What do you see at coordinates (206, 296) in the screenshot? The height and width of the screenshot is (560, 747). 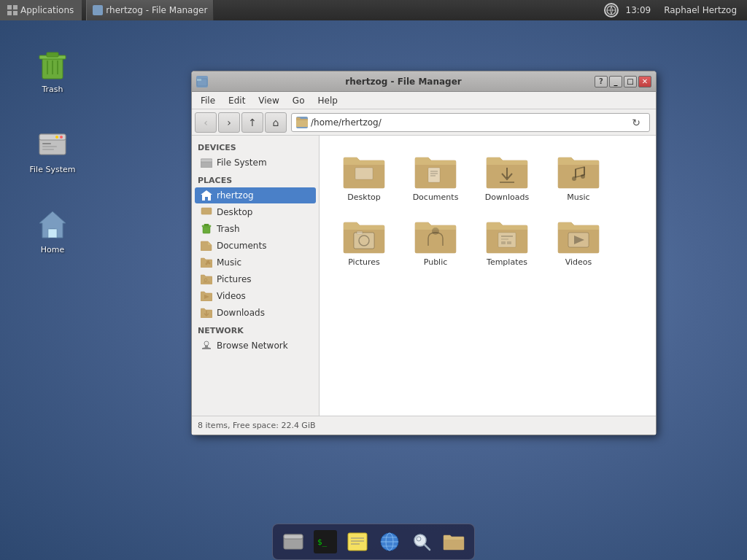 I see `videos-sidebar-icon` at bounding box center [206, 296].